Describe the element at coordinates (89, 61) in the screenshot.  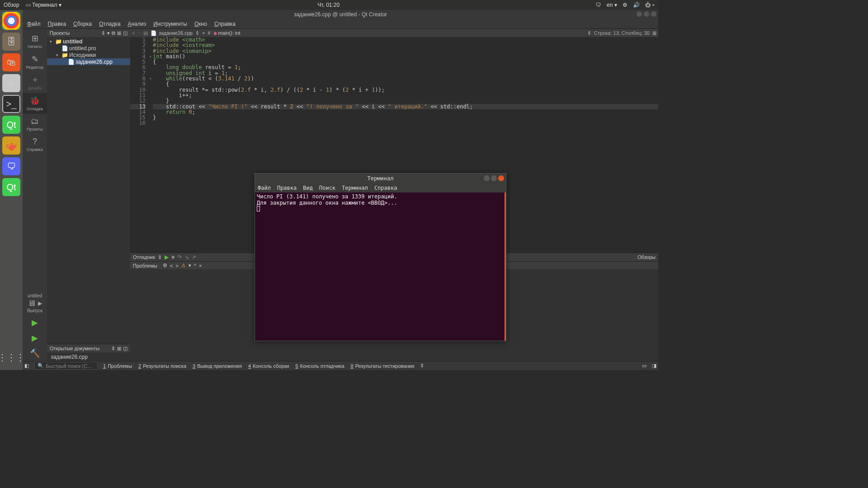
I see `tree-item: 📄 задание26.cpp` at that location.